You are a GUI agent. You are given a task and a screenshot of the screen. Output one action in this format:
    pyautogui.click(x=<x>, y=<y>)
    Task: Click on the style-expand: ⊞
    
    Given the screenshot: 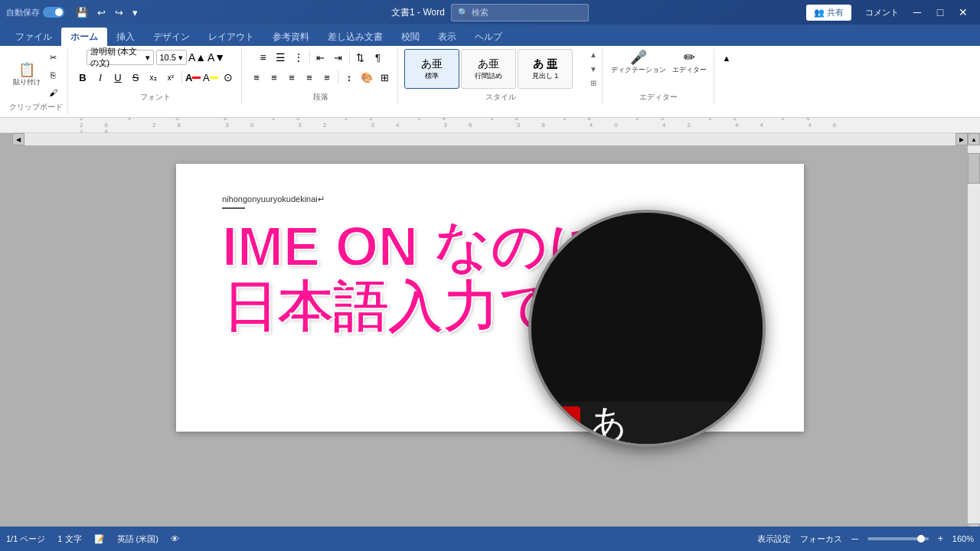 What is the action you would take?
    pyautogui.click(x=593, y=83)
    